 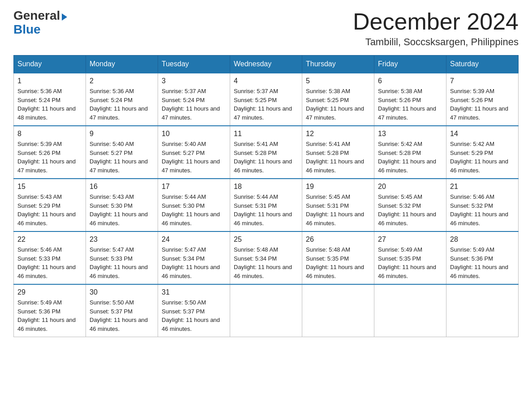 I want to click on table-row: 29 Sunrise: 5:49 AM Sunset: 5:36 PM Dayl…, so click(x=50, y=311).